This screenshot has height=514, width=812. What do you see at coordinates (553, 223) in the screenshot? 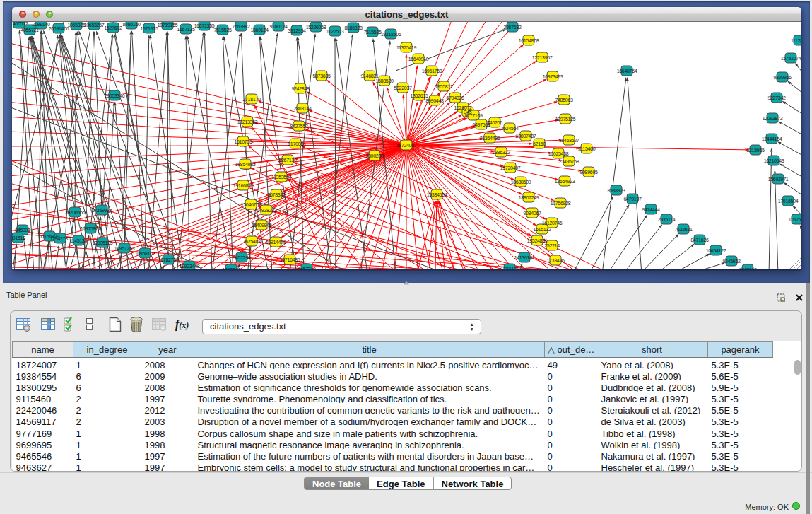
I see `svg-text: 16120746` at bounding box center [553, 223].